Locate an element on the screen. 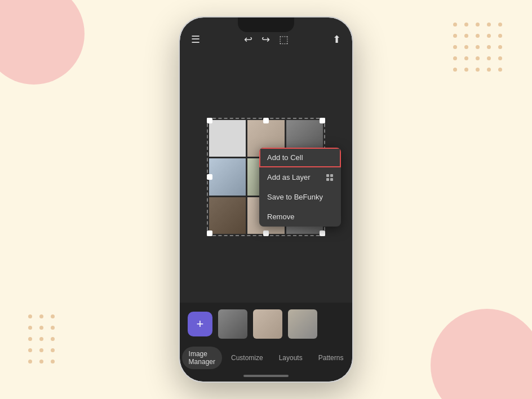 The height and width of the screenshot is (399, 532). redo-icon: ↪ is located at coordinates (266, 39).